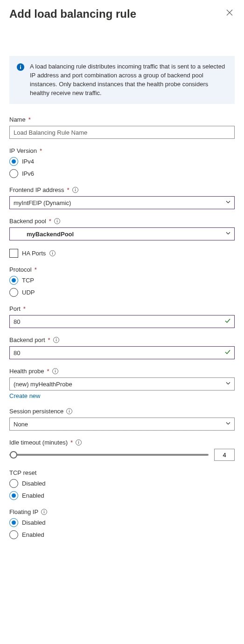 The width and height of the screenshot is (244, 644). Describe the element at coordinates (122, 221) in the screenshot. I see `backend-pool-label: Backend pool*` at that location.